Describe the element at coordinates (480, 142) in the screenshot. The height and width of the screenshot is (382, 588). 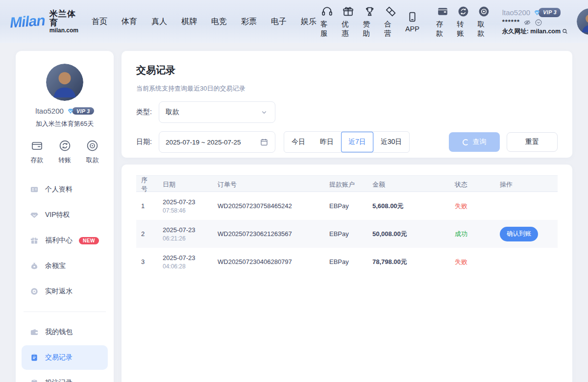
I see `query-button-label: 查询` at that location.